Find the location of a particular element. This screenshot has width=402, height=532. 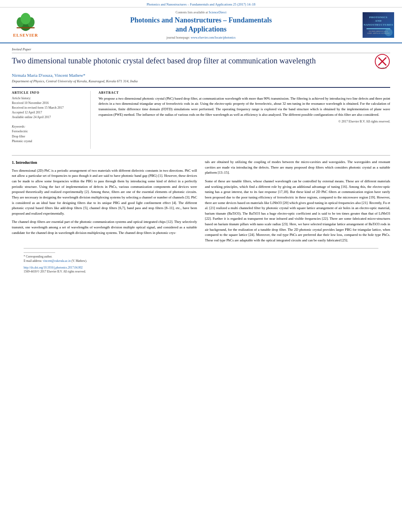

title-row: Two dimensional tunable photonic crystal… is located at coordinates (201, 63).